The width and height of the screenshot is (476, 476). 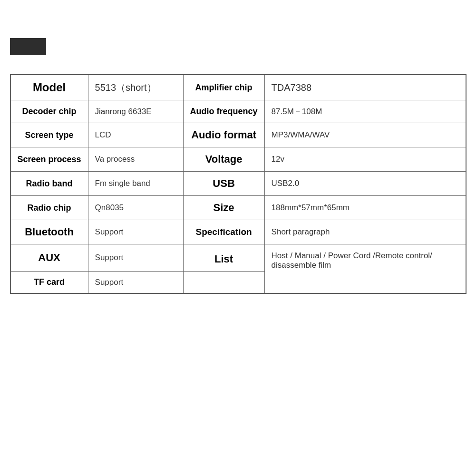 What do you see at coordinates (49, 282) in the screenshot?
I see `label-8-left: TF card` at bounding box center [49, 282].